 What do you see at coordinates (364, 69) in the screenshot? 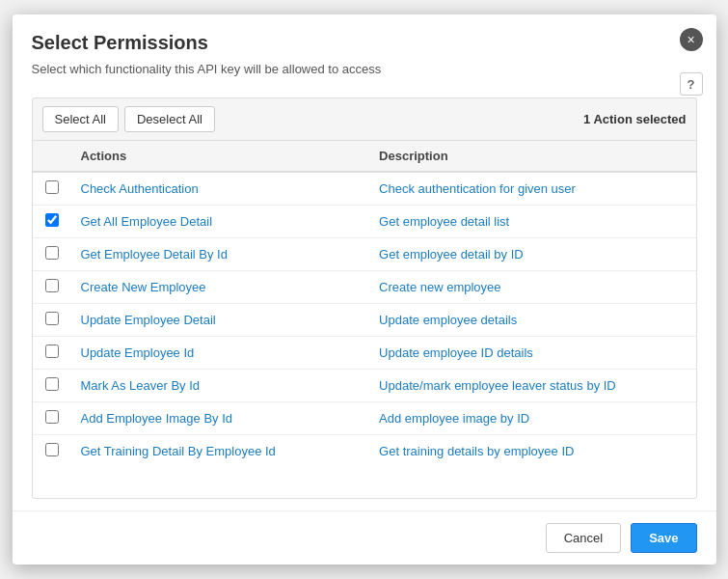
I see `dialog-subtitle: Select which functionality this API key …` at bounding box center [364, 69].